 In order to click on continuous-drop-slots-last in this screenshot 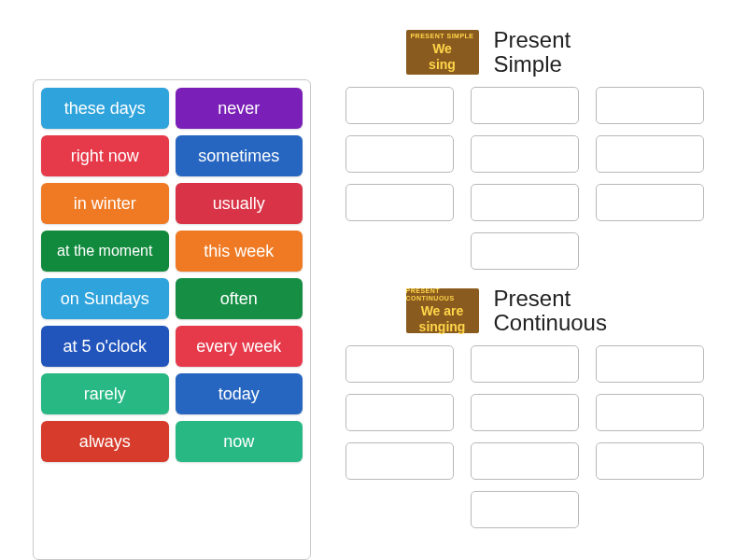, I will do `click(525, 510)`.